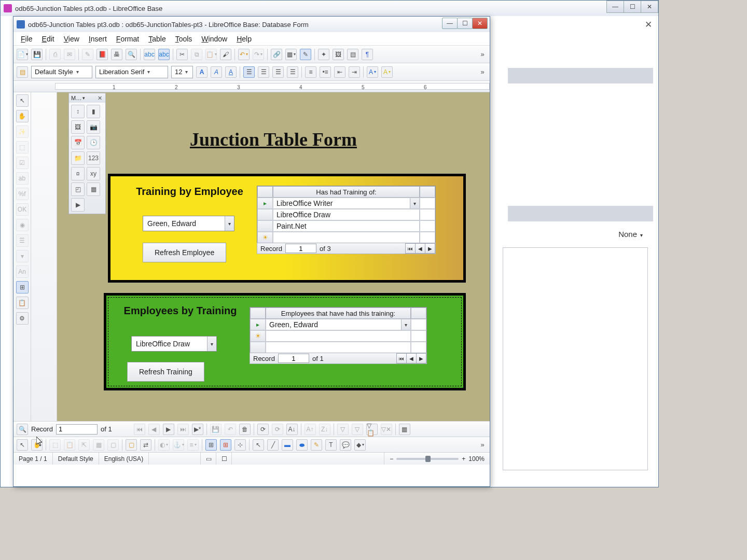  What do you see at coordinates (632, 7) in the screenshot?
I see `outer-maximize-button: ☐` at bounding box center [632, 7].